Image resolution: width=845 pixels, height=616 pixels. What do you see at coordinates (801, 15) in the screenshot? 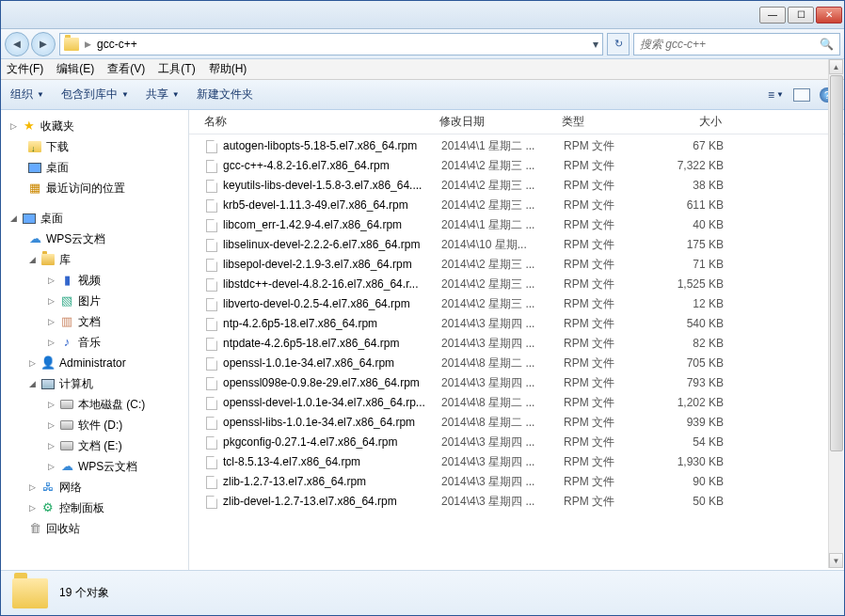
I see `maximize-button: ☐` at bounding box center [801, 15].